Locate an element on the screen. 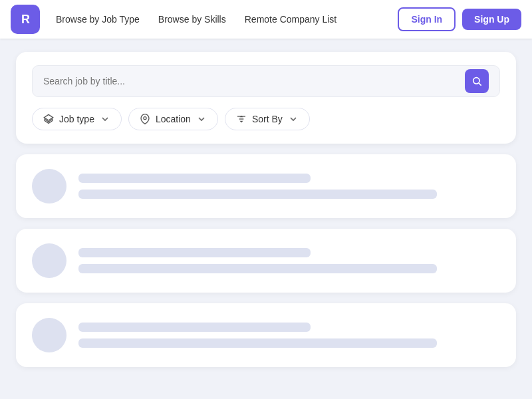 The width and height of the screenshot is (532, 399). nav-links: Browse by Job Type Browse by Skills Remo… is located at coordinates (220, 19).